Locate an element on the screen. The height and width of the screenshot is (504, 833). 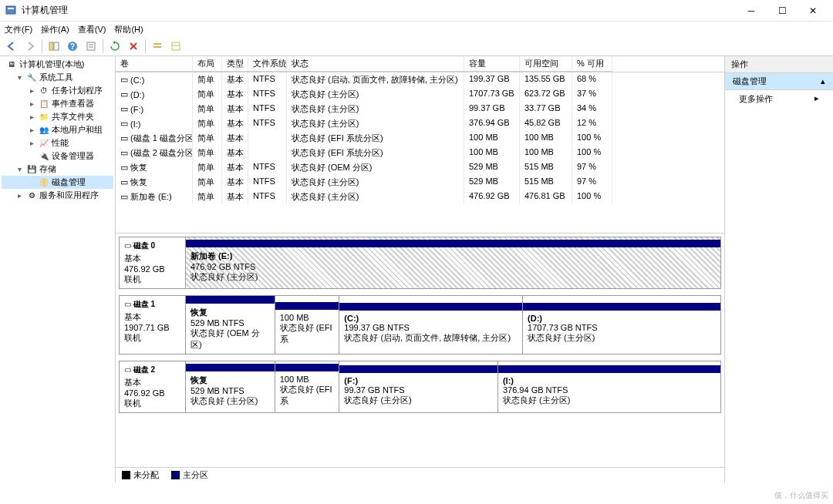
disk-icon: ▭ 磁盘 1 is located at coordinates (153, 304).